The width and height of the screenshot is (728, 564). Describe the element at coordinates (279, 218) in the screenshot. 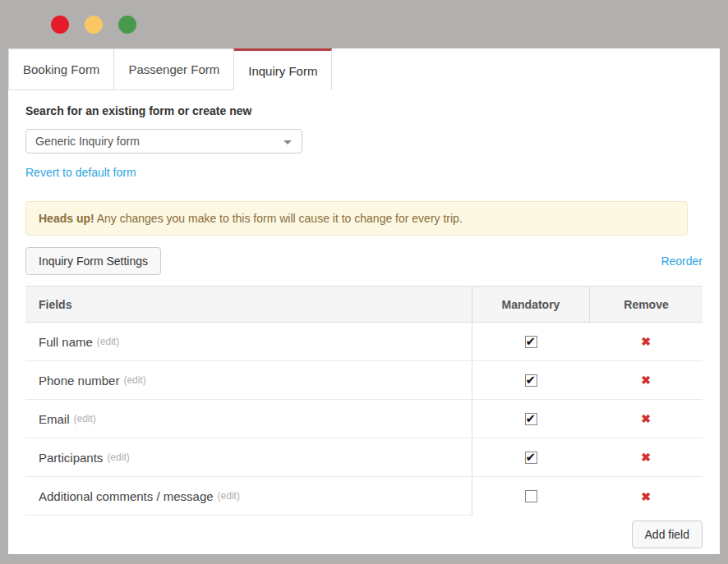

I see `alert-message: Any changes you make to this form will c…` at that location.